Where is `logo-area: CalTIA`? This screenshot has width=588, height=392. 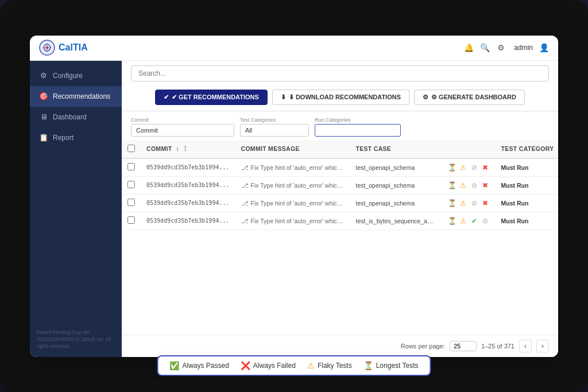
logo-area: CalTIA is located at coordinates (63, 48).